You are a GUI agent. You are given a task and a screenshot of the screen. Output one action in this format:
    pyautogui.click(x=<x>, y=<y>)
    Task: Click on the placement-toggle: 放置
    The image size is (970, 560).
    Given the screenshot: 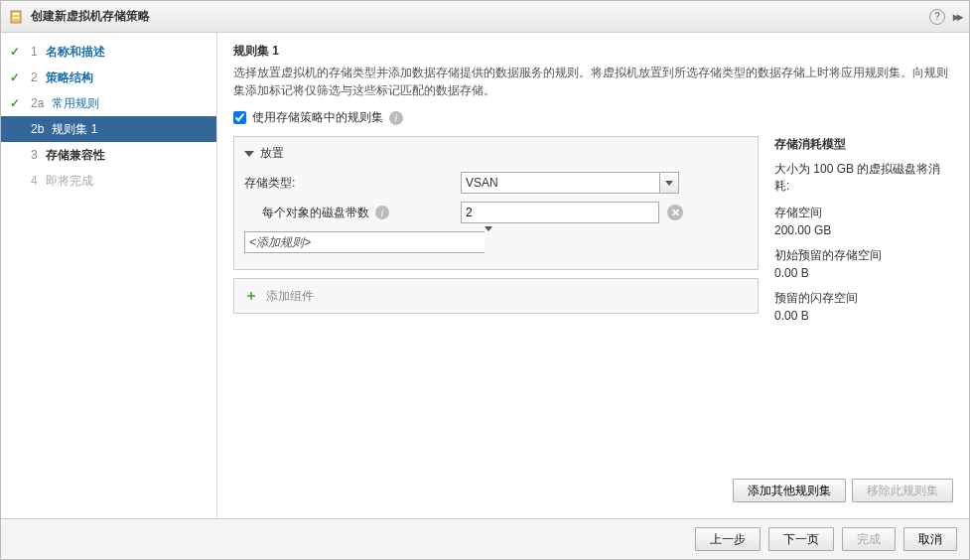 What is the action you would take?
    pyautogui.click(x=496, y=153)
    